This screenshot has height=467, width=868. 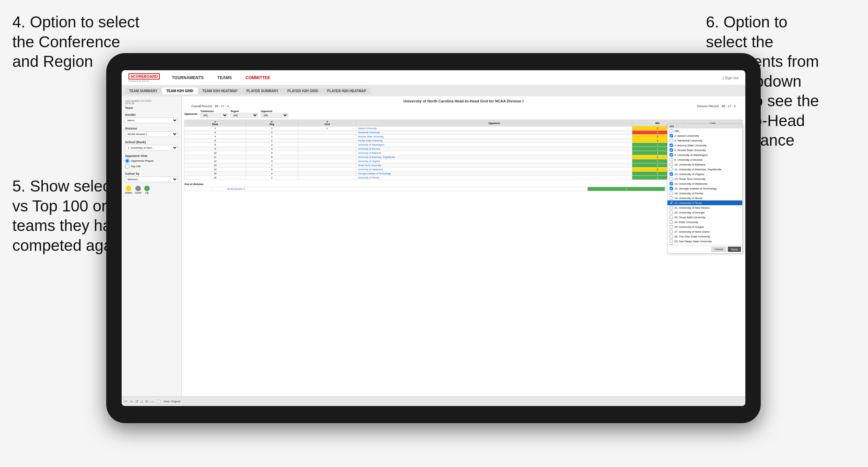 I want to click on apply-button: Apply, so click(x=734, y=249).